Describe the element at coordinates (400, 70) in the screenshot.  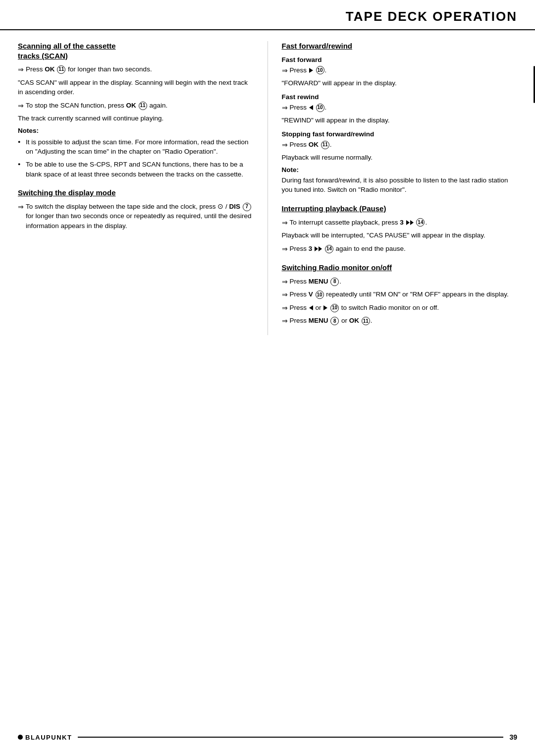
I see `ff-step-1: ⇒ Press 10.` at that location.